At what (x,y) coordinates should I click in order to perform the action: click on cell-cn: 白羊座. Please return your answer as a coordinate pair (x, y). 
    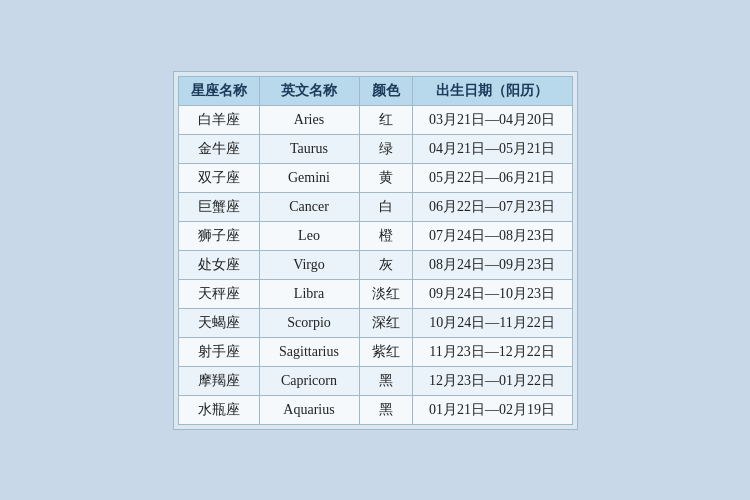
    Looking at the image, I should click on (218, 120).